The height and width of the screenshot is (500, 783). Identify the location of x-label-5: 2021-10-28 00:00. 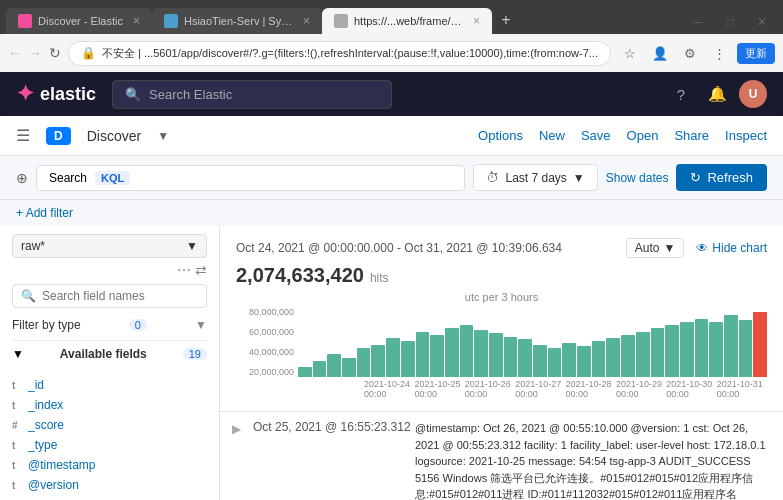
(591, 389).